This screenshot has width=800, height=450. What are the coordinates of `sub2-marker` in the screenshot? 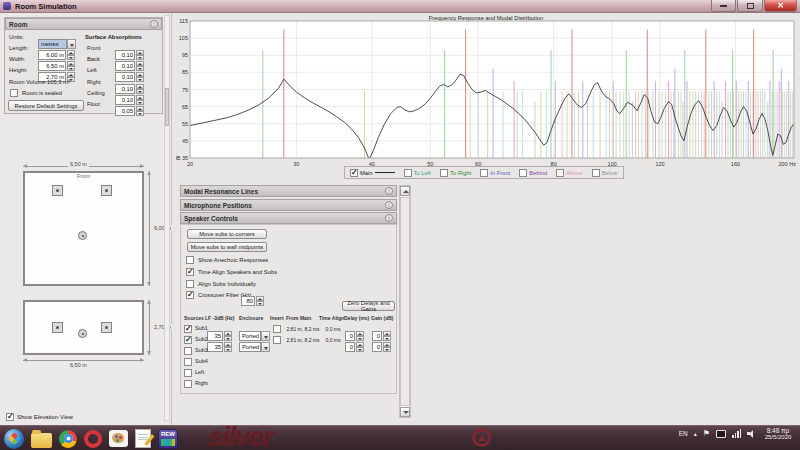 It's located at (106, 190).